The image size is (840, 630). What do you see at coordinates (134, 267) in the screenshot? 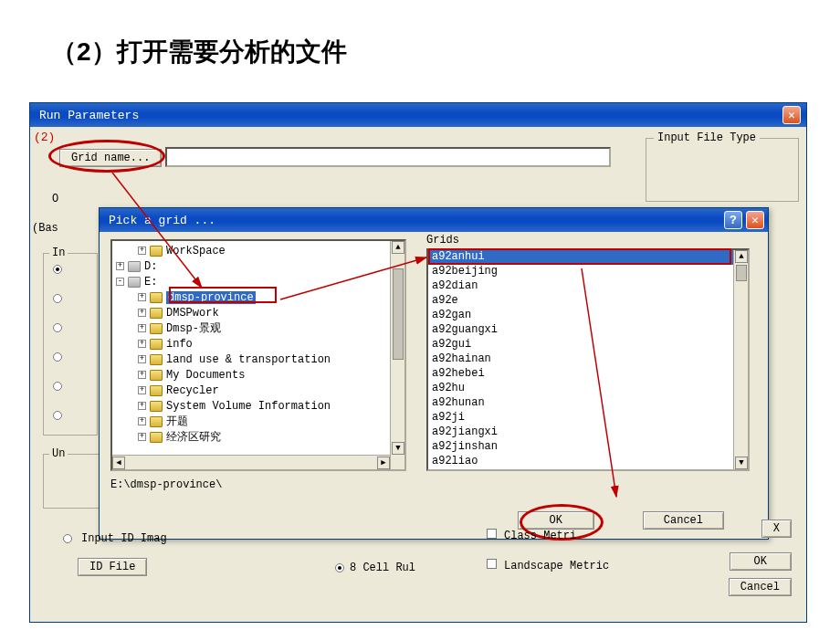
I see `drive-icon` at bounding box center [134, 267].